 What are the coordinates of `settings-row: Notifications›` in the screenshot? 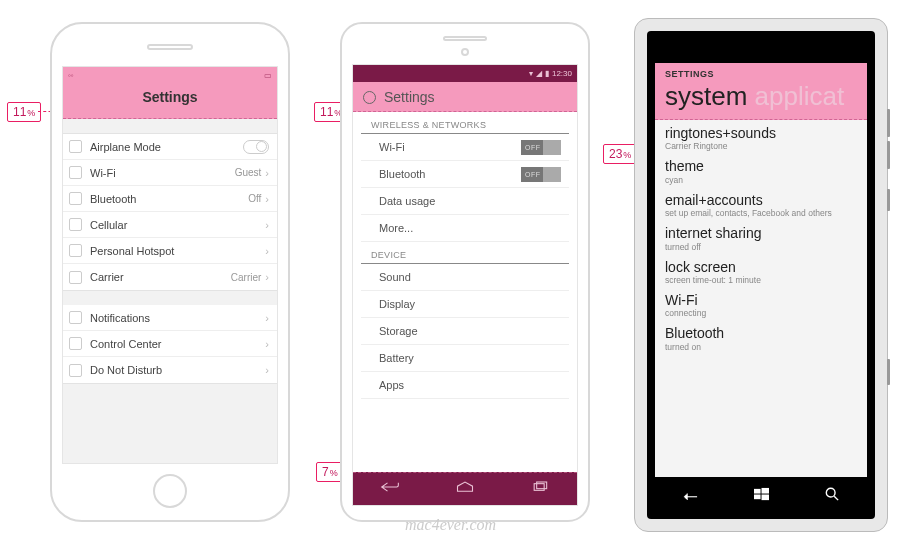 It's located at (170, 318).